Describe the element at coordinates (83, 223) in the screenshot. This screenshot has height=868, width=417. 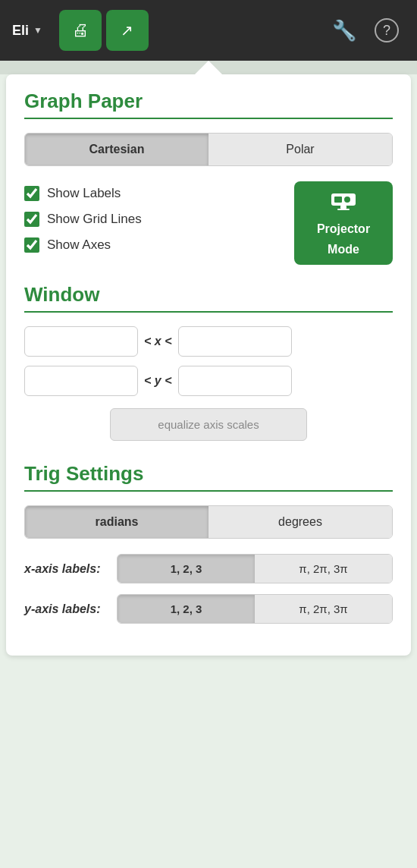
I see `checkboxes-col: Show Labels Show Grid Lines Show Axes` at that location.